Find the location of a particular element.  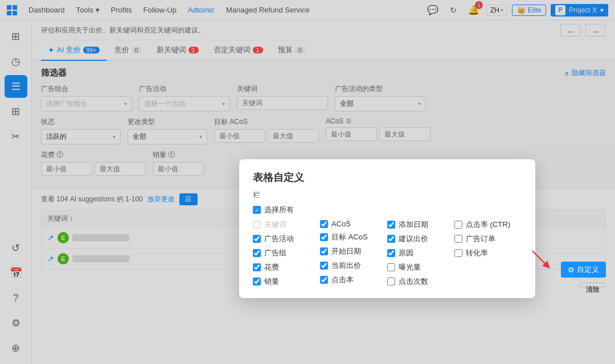

select-all-row: 选择所有 is located at coordinates (387, 210).